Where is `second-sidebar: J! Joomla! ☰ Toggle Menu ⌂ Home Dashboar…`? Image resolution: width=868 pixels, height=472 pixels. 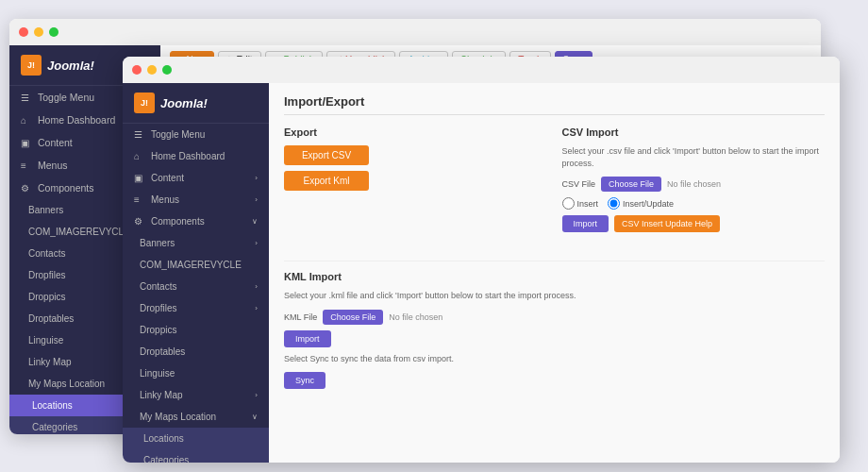 second-sidebar: J! Joomla! ☰ Toggle Menu ⌂ Home Dashboar… is located at coordinates (196, 273).